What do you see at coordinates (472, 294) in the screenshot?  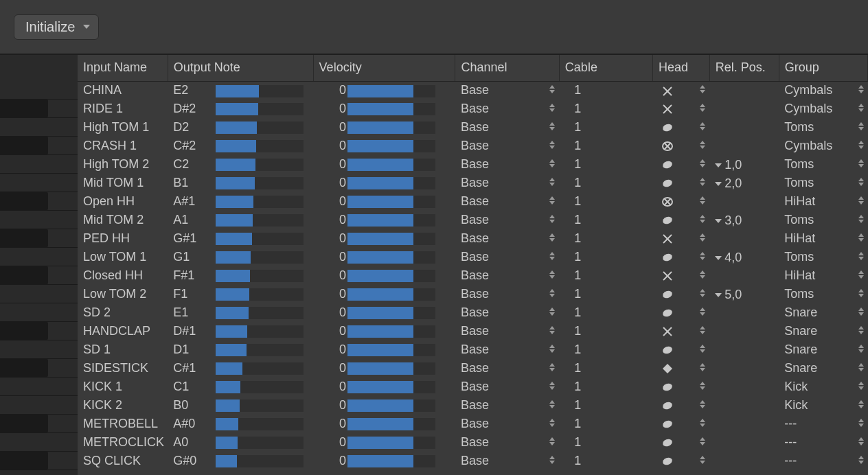 I see `table-row: Low TOM 2F10Base15,0Toms` at bounding box center [472, 294].